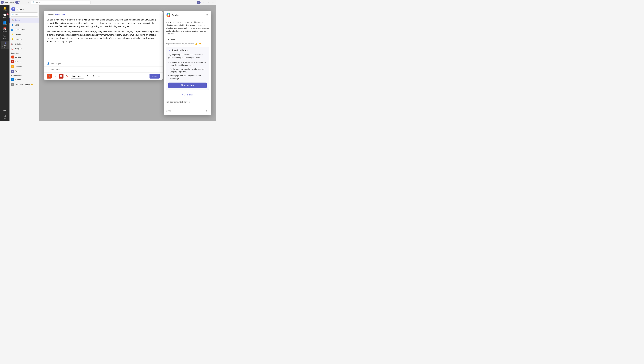 The image size is (644, 364). What do you see at coordinates (24, 57) in the screenshot?
I see `fav-item-all: A All co...` at bounding box center [24, 57].